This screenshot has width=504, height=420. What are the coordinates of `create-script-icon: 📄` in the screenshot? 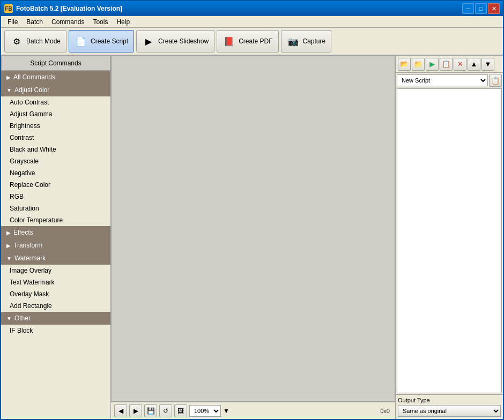 It's located at (81, 41).